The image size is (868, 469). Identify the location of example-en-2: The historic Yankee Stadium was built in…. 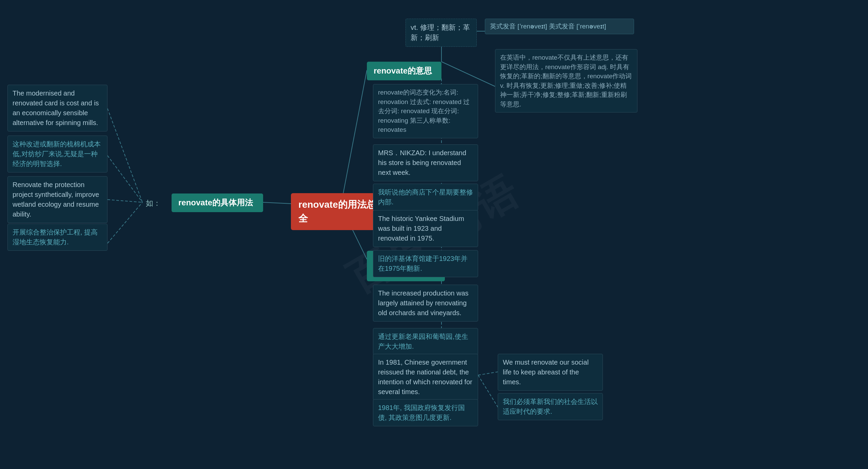
(426, 228).